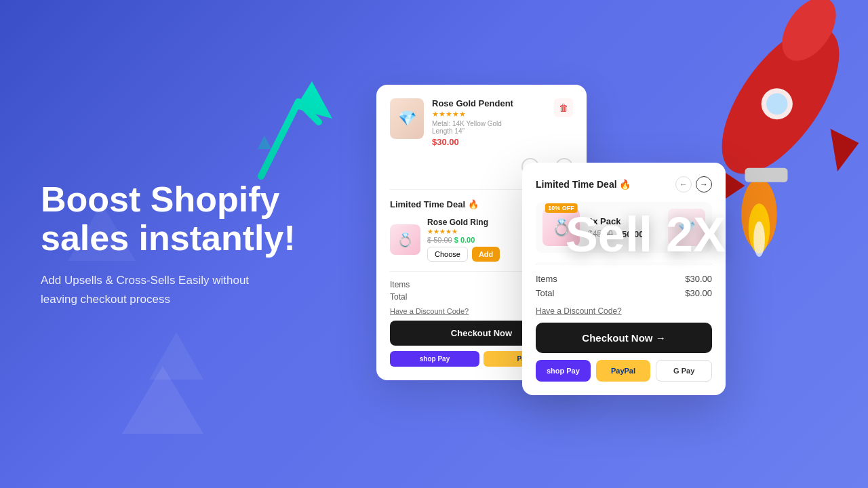 This screenshot has height=488, width=868. Describe the element at coordinates (486, 254) in the screenshot. I see `add-button-small: Add` at that location.